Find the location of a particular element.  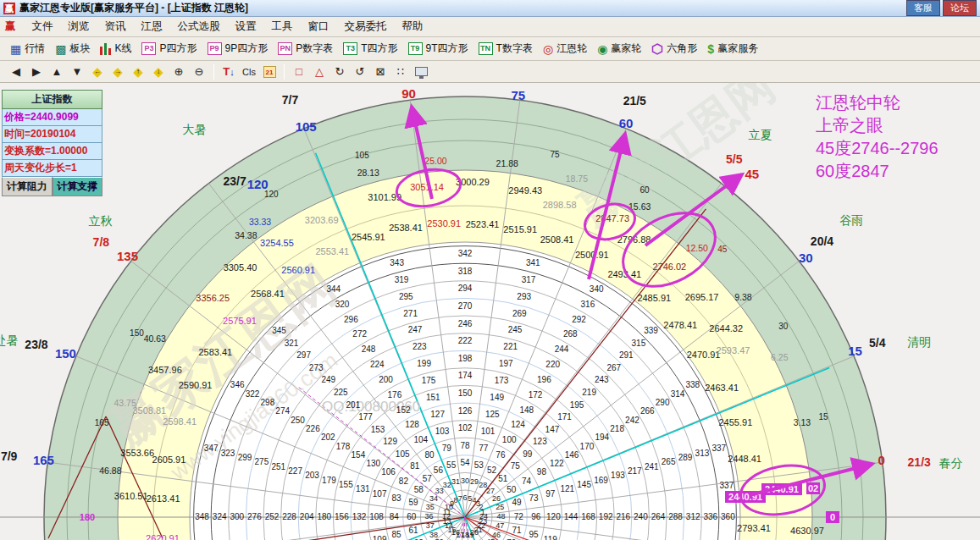

annotation-line: 上帝之眼 is located at coordinates (878, 125).